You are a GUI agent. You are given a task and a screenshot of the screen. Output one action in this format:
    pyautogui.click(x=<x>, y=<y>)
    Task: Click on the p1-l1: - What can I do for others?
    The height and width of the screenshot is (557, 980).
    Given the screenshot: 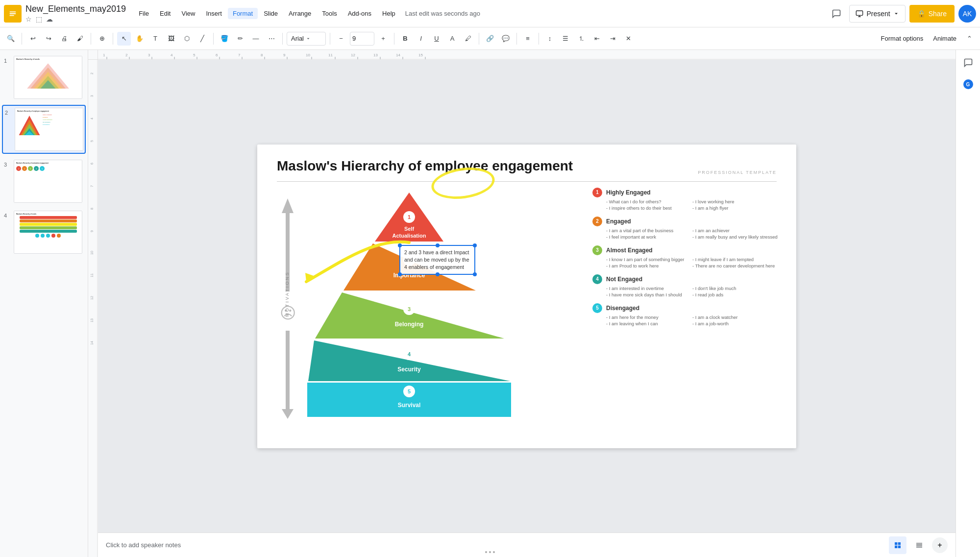 What is the action you would take?
    pyautogui.click(x=645, y=202)
    